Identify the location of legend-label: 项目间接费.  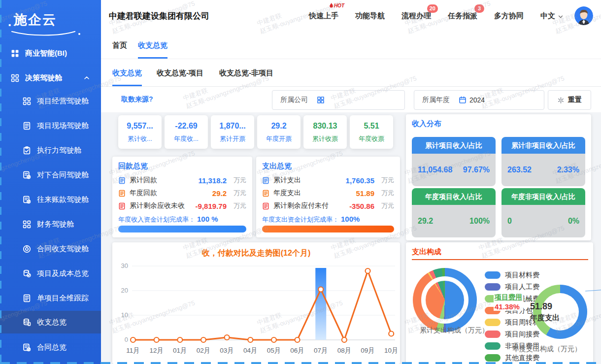
(522, 334).